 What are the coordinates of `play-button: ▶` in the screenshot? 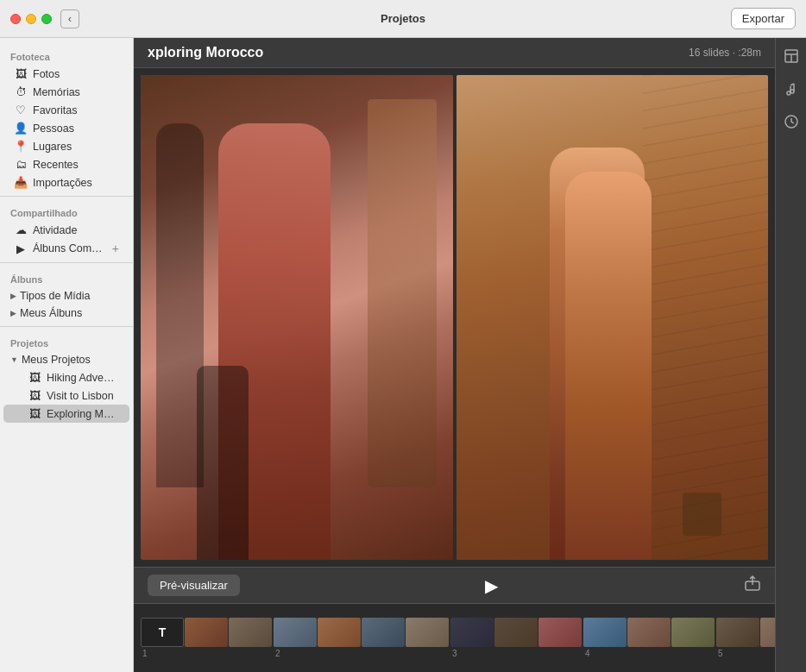 It's located at (492, 586).